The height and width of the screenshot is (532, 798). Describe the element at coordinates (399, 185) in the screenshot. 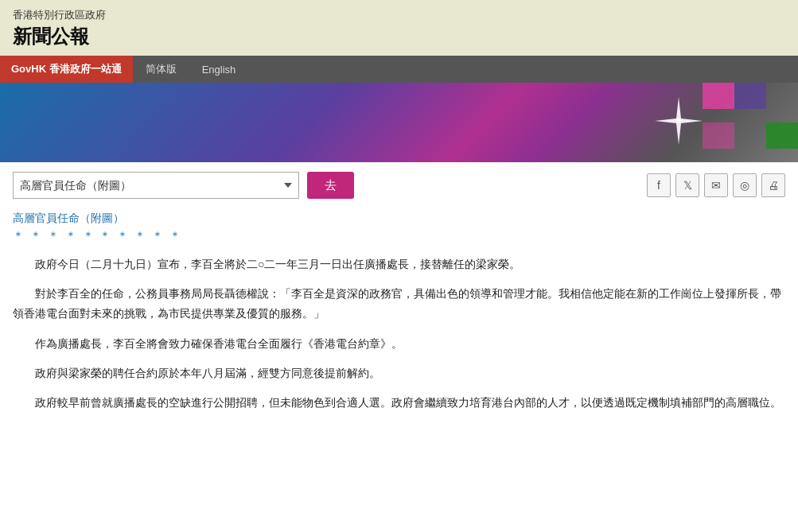

I see `toolbar-row: 高層官員任命（附圖） 去 f 𝕏 ✉ ◎ 🖨` at that location.